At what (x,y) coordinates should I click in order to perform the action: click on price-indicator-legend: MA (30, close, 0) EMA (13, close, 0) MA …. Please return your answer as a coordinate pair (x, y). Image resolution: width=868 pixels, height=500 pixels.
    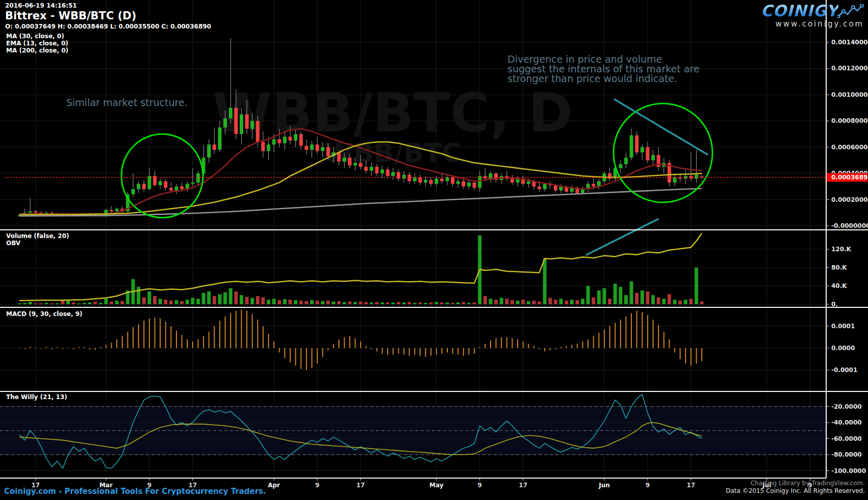
    Looking at the image, I should click on (37, 43).